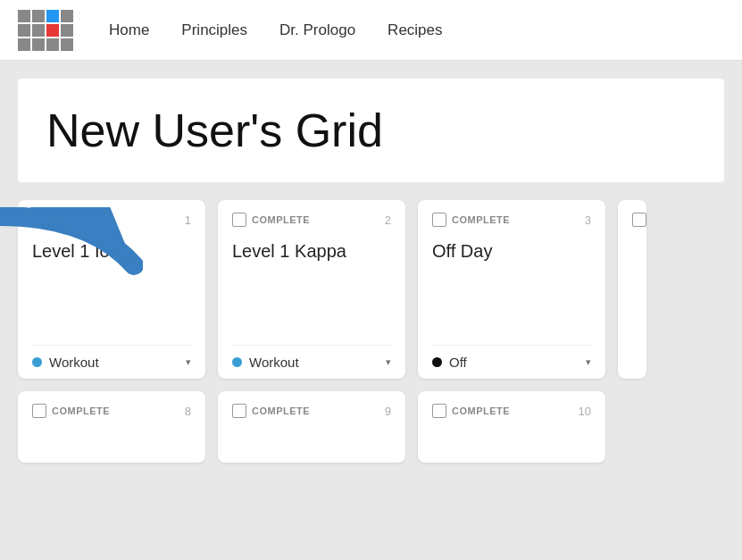 The image size is (742, 560). Describe the element at coordinates (112, 289) in the screenshot. I see `card-1: COMPLETE 1 Level 1 Iota Workout ▾` at that location.